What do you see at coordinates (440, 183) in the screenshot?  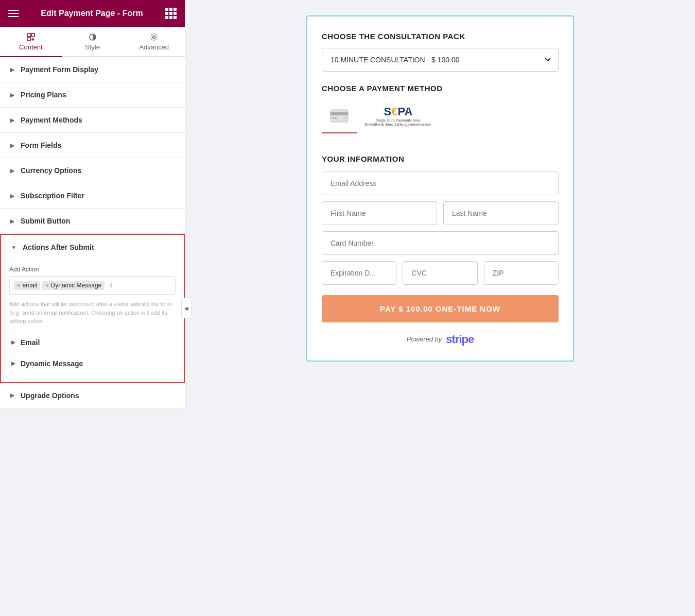 I see `email-field` at bounding box center [440, 183].